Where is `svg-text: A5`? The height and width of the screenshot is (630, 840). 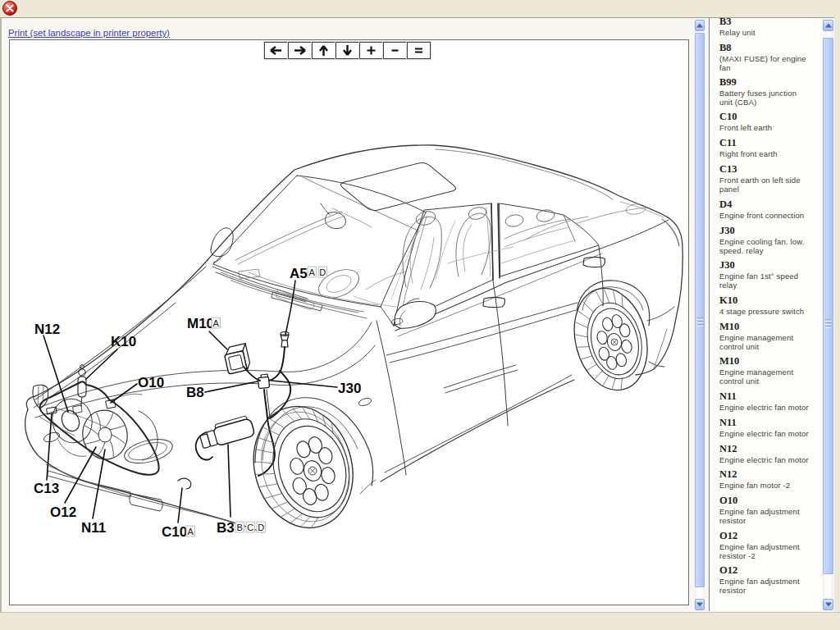
svg-text: A5 is located at coordinates (299, 274).